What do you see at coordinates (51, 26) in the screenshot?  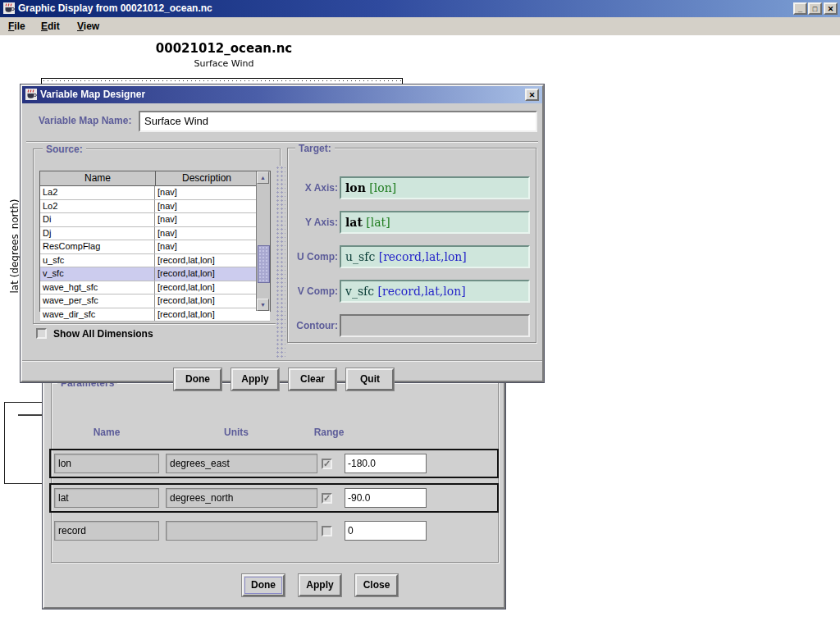 I see `menu-edit: Edit` at bounding box center [51, 26].